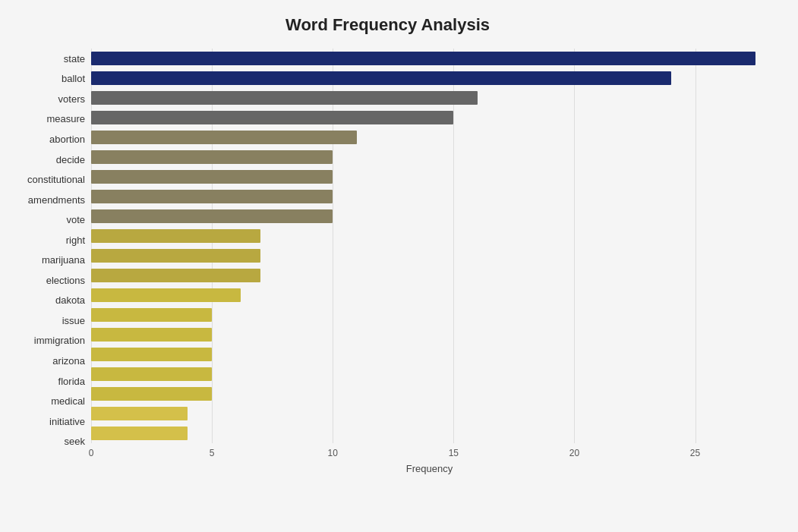 Image resolution: width=798 pixels, height=532 pixels. What do you see at coordinates (56, 180) in the screenshot?
I see `y-label: constitutional` at bounding box center [56, 180].